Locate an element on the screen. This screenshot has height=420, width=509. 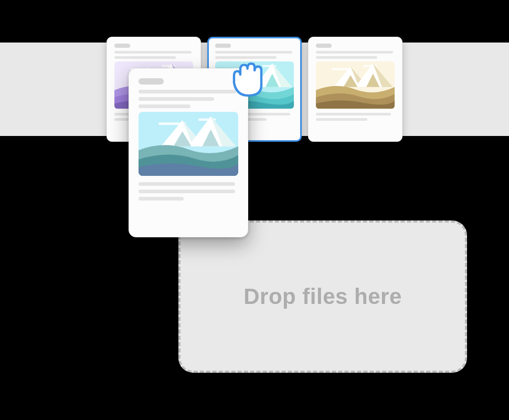
file-card is located at coordinates (355, 89).